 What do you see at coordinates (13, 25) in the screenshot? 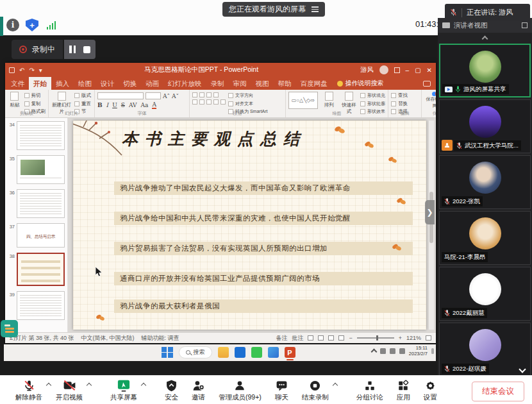
I see `meeting-info-icon: i` at bounding box center [13, 25].